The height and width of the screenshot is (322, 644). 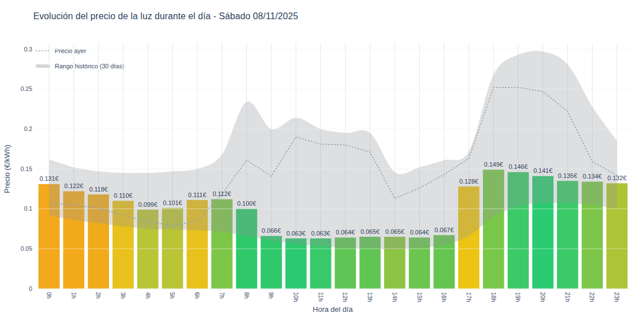 I want to click on bar-value-label: 0.149€, so click(x=494, y=164).